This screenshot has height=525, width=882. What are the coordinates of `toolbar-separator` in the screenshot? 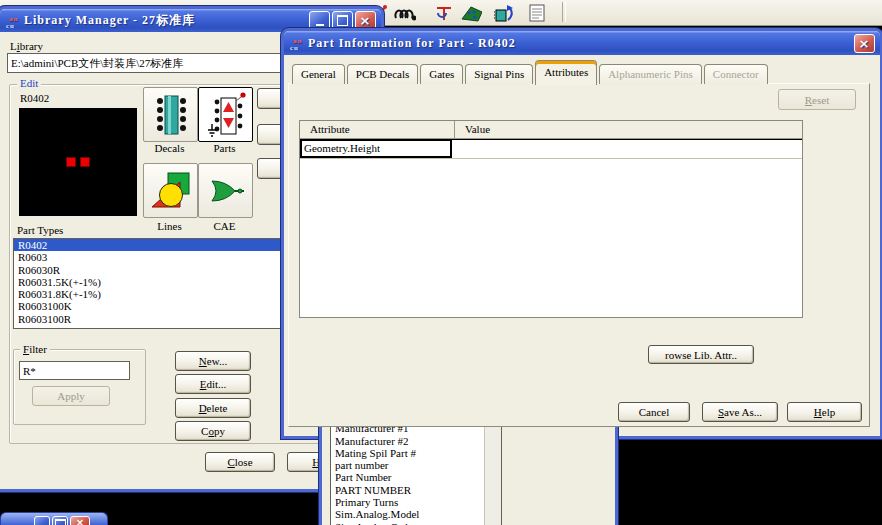 It's located at (564, 12).